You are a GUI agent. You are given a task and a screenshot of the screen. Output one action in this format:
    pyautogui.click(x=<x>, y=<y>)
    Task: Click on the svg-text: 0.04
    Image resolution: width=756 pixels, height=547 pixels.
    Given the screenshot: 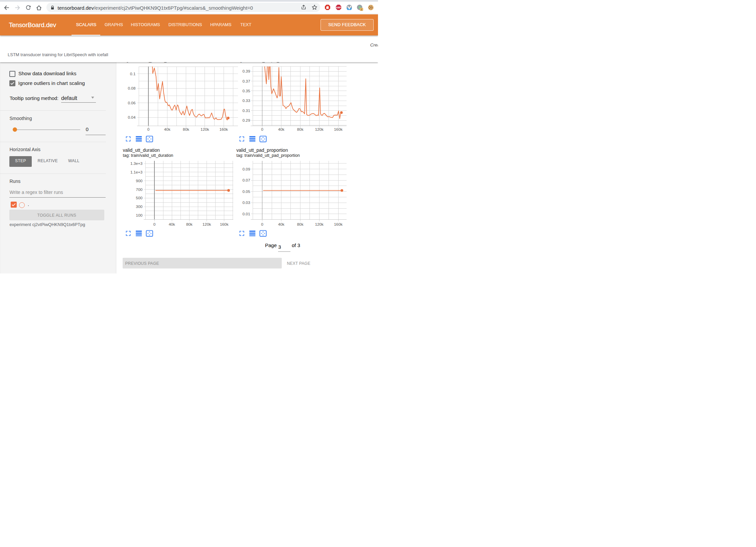 What is the action you would take?
    pyautogui.click(x=132, y=117)
    